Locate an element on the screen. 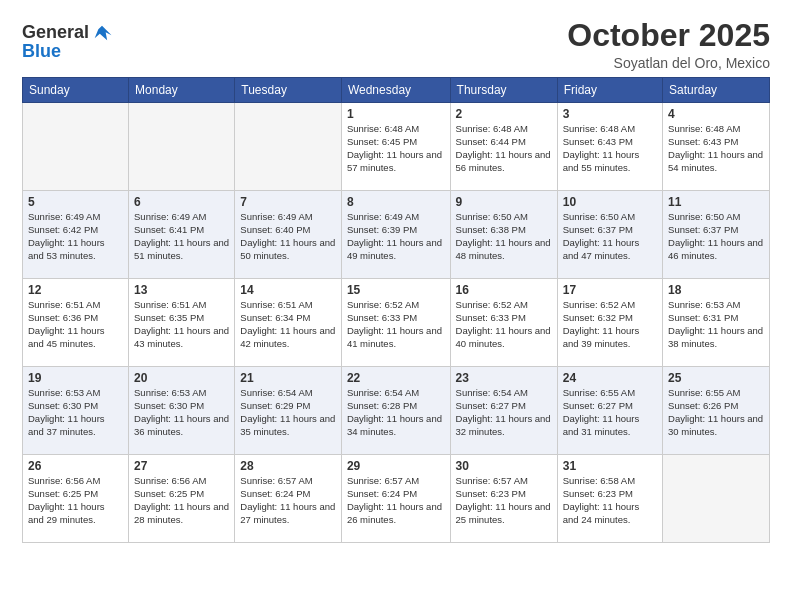  calendar-cell: 7Sunrise: 6:49 AM Sunset: 6:40 PM Daylig… is located at coordinates (288, 235).